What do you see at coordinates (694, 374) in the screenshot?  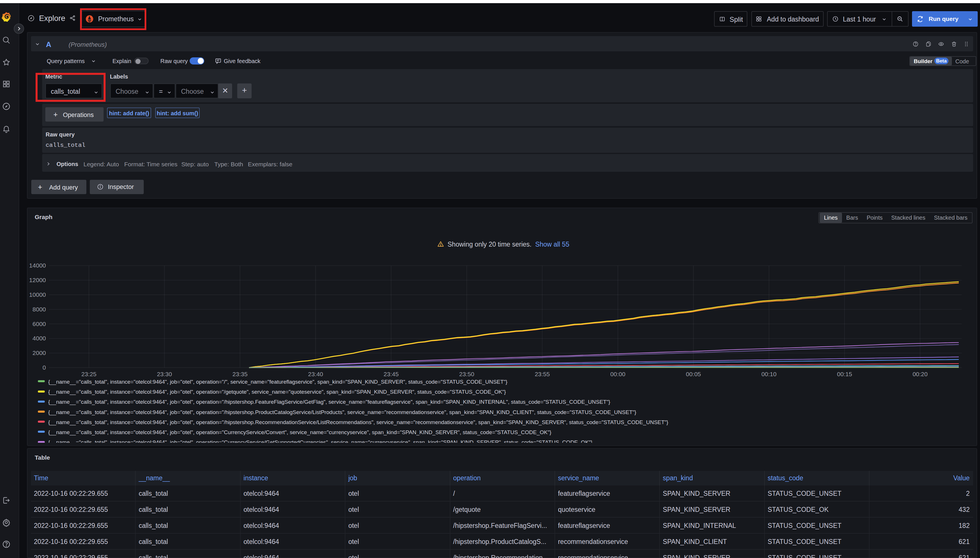 I see `svg-text: 00:05` at bounding box center [694, 374].